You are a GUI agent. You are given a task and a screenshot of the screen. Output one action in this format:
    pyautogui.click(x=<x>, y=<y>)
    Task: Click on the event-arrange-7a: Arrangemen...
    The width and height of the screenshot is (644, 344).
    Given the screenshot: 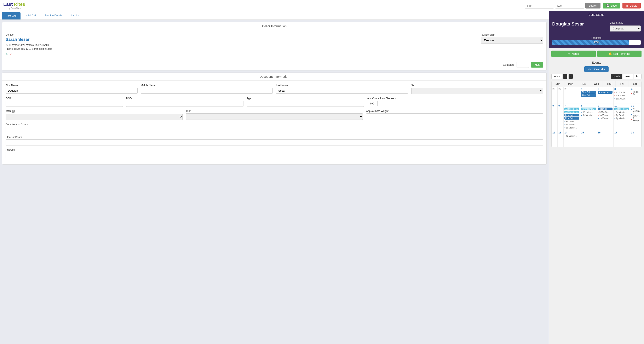 What is the action you would take?
    pyautogui.click(x=572, y=109)
    